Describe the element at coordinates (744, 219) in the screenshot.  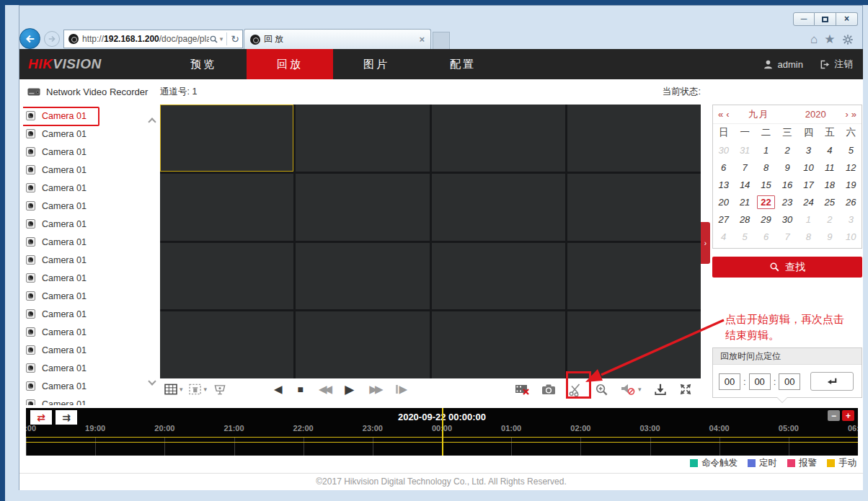
I see `calendar-day: 28` at that location.